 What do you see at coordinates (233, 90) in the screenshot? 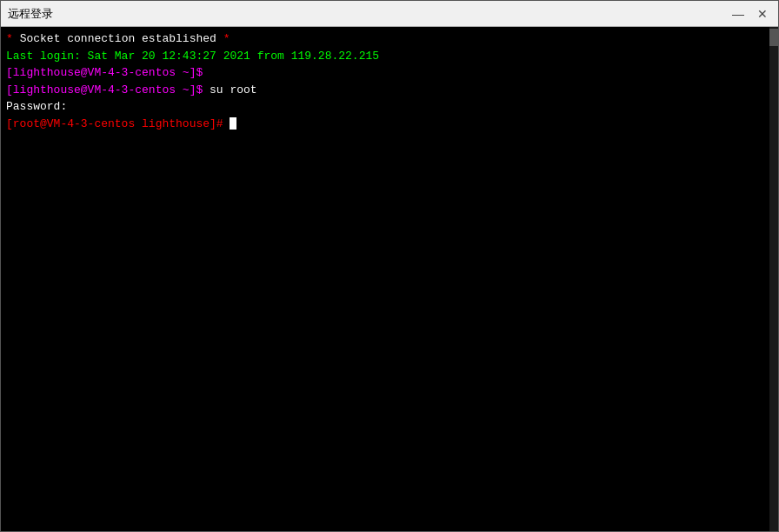
I see `command-text: su root` at bounding box center [233, 90].